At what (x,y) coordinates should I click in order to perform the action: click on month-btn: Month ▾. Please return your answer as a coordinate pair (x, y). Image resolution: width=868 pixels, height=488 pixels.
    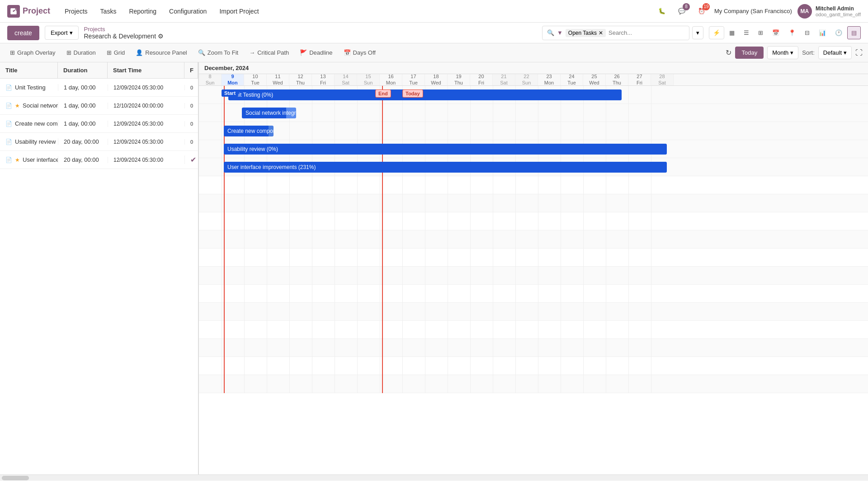
    Looking at the image, I should click on (783, 52).